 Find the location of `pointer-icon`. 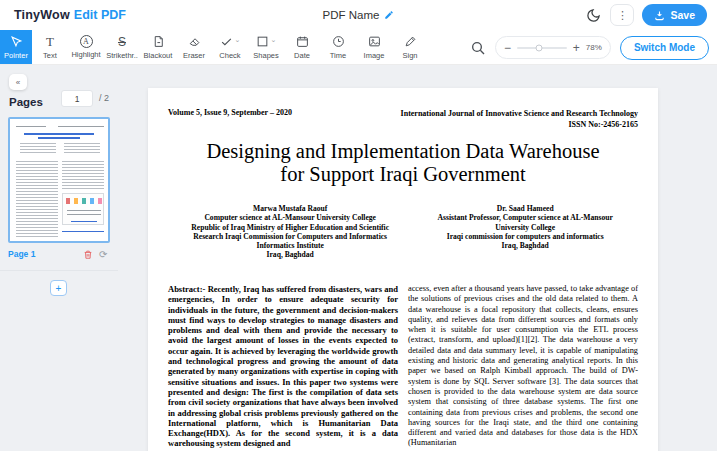

pointer-icon is located at coordinates (16, 42).